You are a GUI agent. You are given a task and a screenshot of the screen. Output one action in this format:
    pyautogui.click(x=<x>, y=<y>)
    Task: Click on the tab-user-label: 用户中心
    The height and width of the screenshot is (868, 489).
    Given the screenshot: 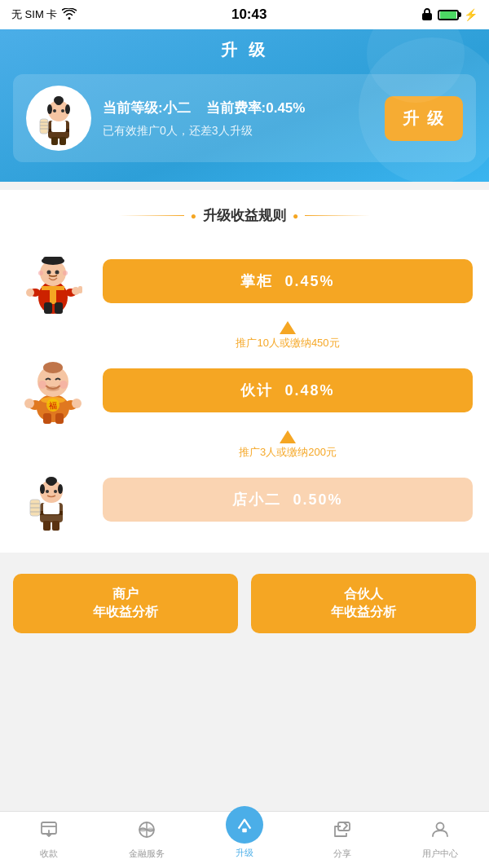 What is the action you would take?
    pyautogui.click(x=440, y=854)
    